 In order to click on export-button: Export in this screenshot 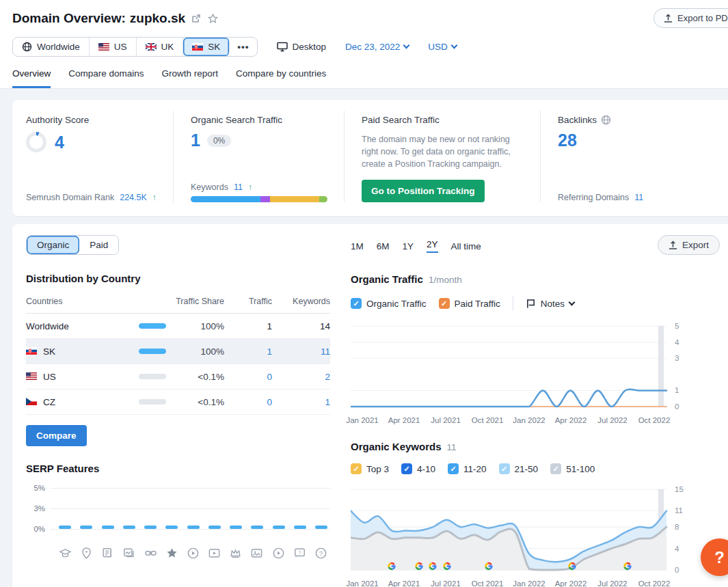, I will do `click(689, 245)`.